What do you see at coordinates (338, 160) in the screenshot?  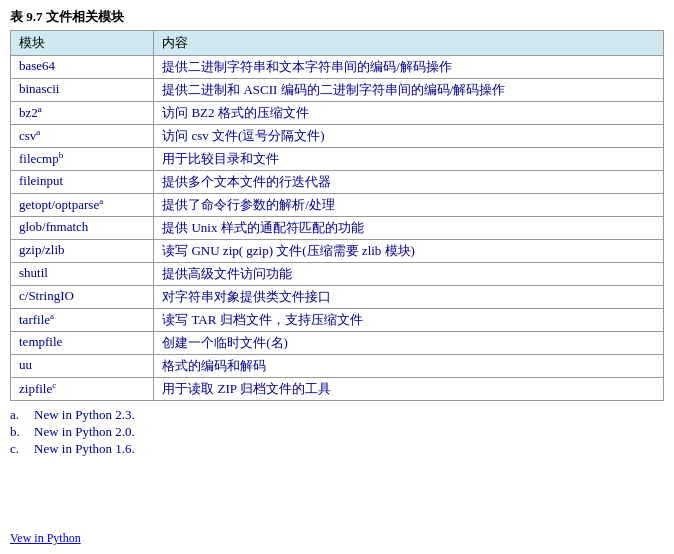 I see `table-row: filecmpb用于比较目录和文件` at bounding box center [338, 160].